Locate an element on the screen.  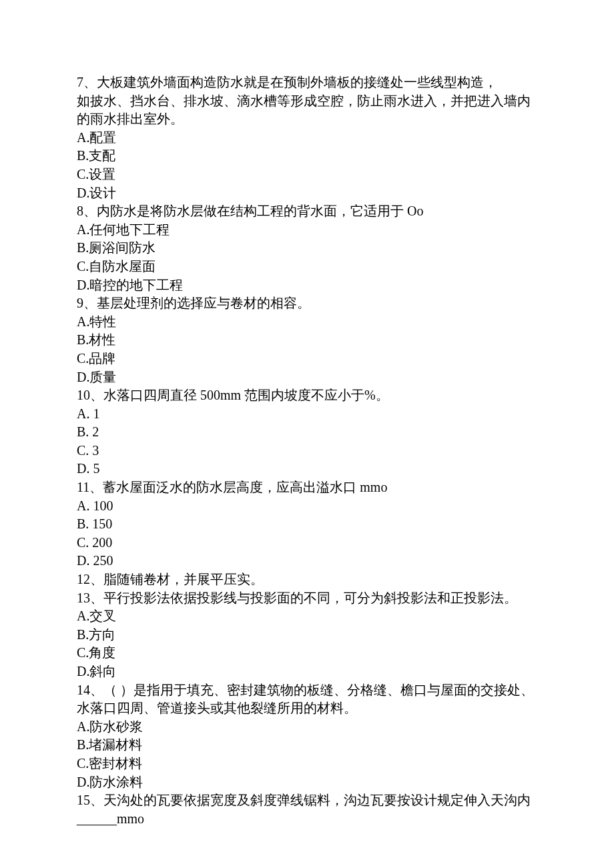
option-c: C. 200 is located at coordinates (307, 543).